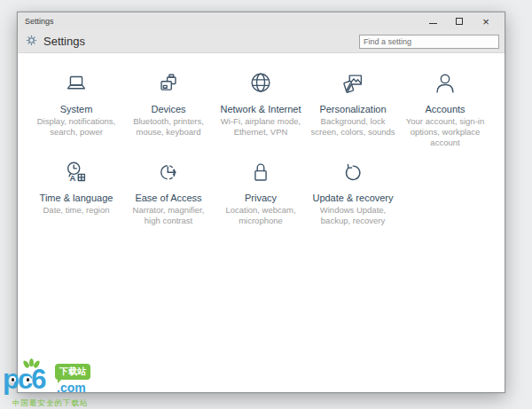  Describe the element at coordinates (433, 21) in the screenshot. I see `minimize-button` at that location.